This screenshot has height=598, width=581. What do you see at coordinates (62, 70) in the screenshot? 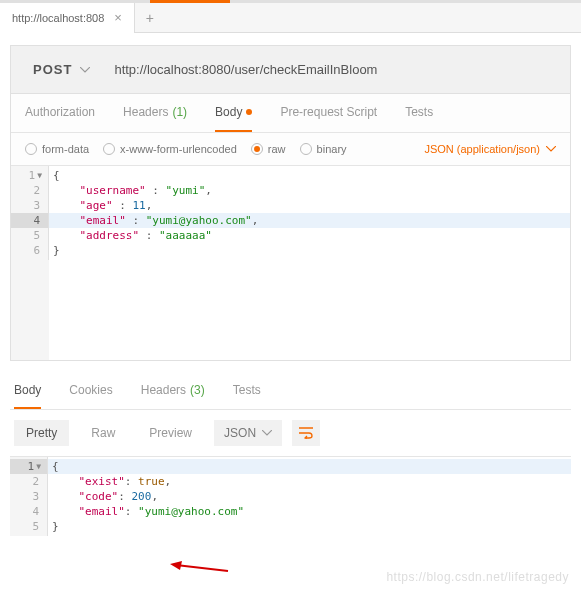
I see `method-dropdown: POST` at bounding box center [62, 70].